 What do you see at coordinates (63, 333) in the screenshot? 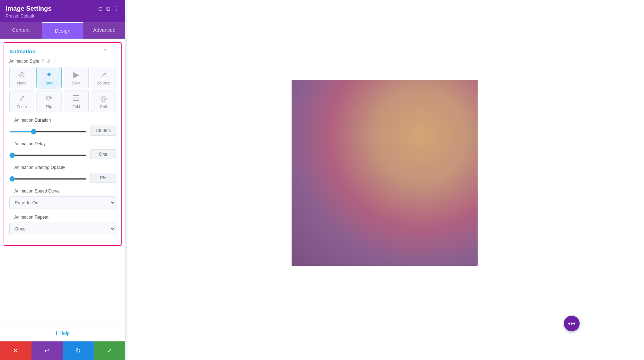
I see `help-button: ℹ Help` at bounding box center [63, 333].